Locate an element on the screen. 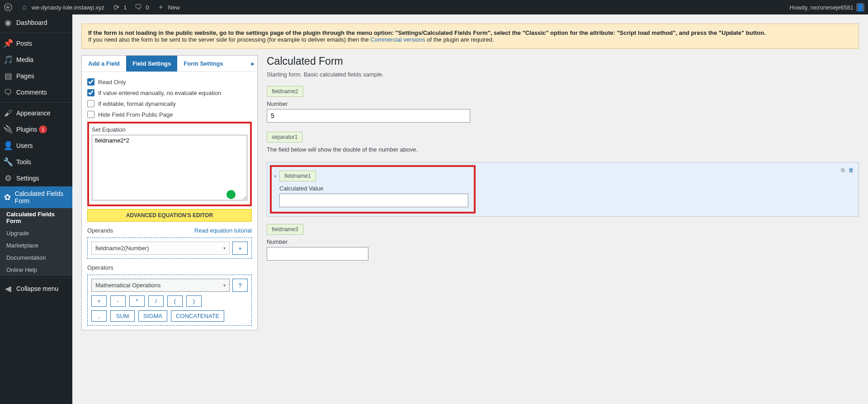 The image size is (868, 404). submenu-marketplace: Marketplace is located at coordinates (36, 245).